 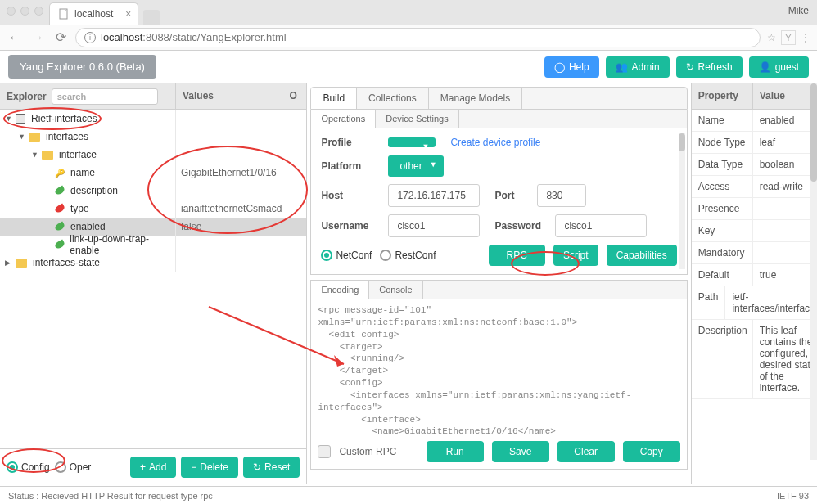 I want to click on status-text: Status : Recieved HTTP Result for reques…, so click(x=111, y=496).